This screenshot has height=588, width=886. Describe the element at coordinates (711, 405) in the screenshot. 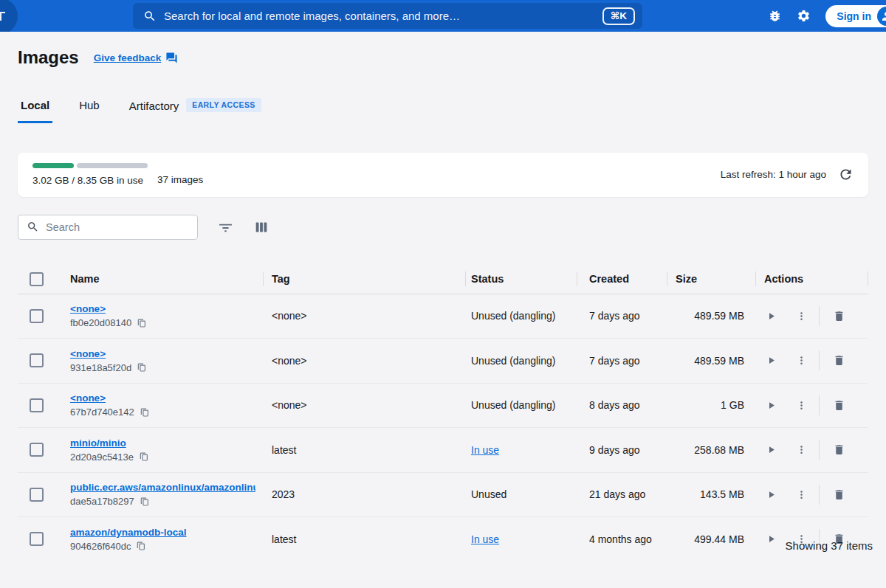

I see `image-size: 1 GB` at that location.